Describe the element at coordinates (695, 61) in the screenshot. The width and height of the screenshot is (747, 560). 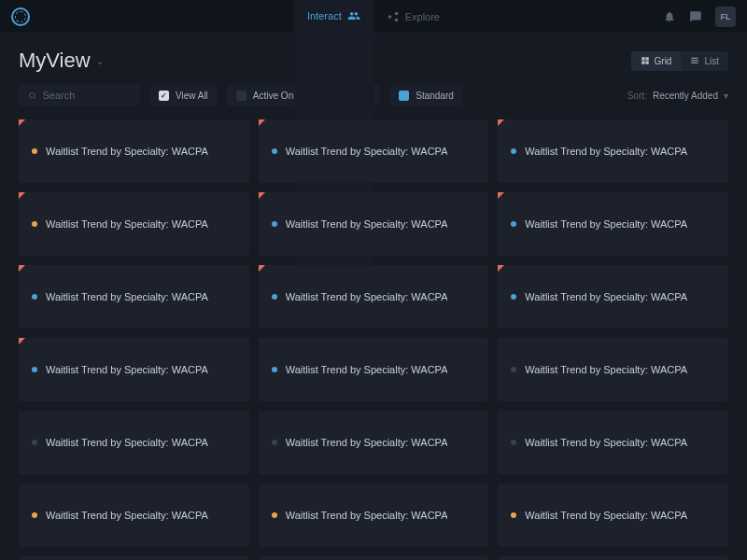
I see `list-icon` at that location.